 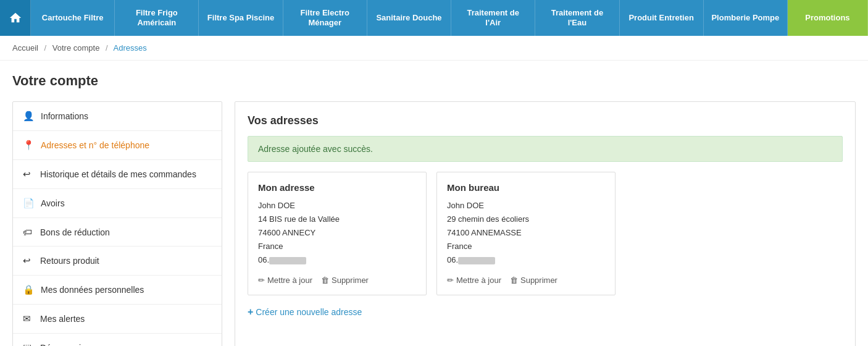 I want to click on success-alert: Adresse ajoutée avec succès., so click(x=545, y=149).